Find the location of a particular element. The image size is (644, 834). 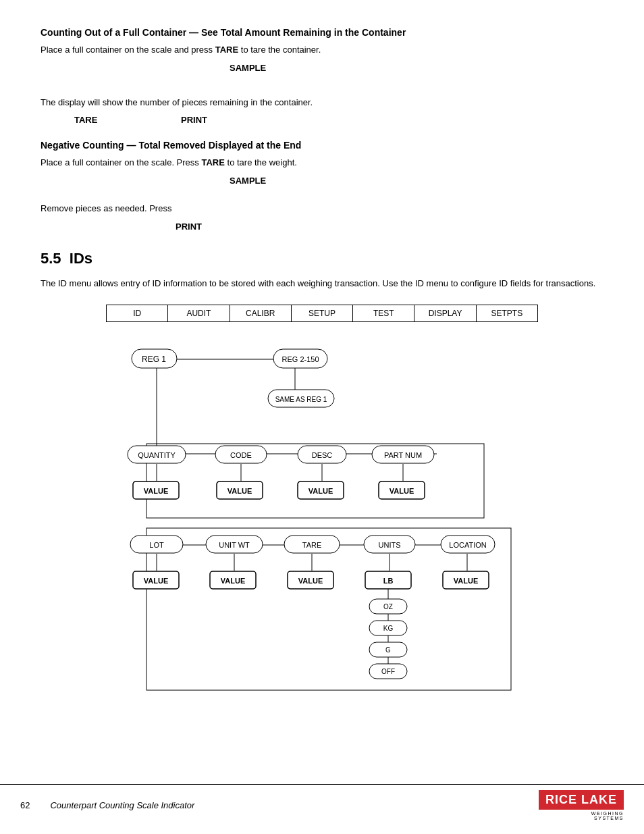

keyword-print-2: PRINT is located at coordinates (189, 227).